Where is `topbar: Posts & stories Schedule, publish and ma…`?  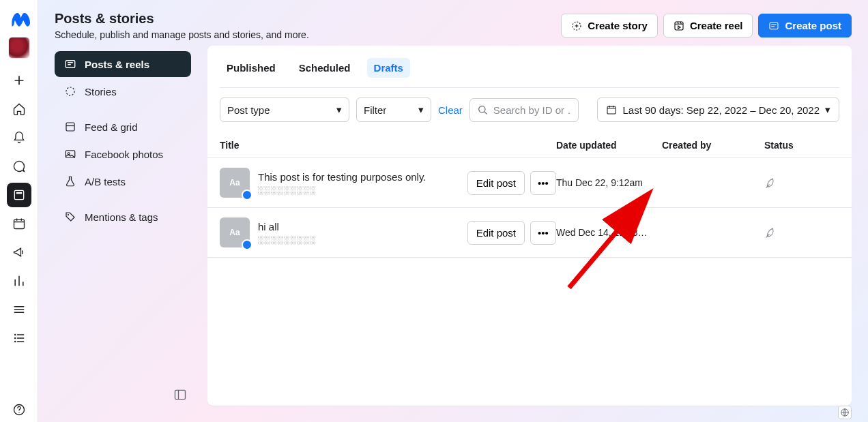 topbar: Posts & stories Schedule, publish and ma… is located at coordinates (453, 23).